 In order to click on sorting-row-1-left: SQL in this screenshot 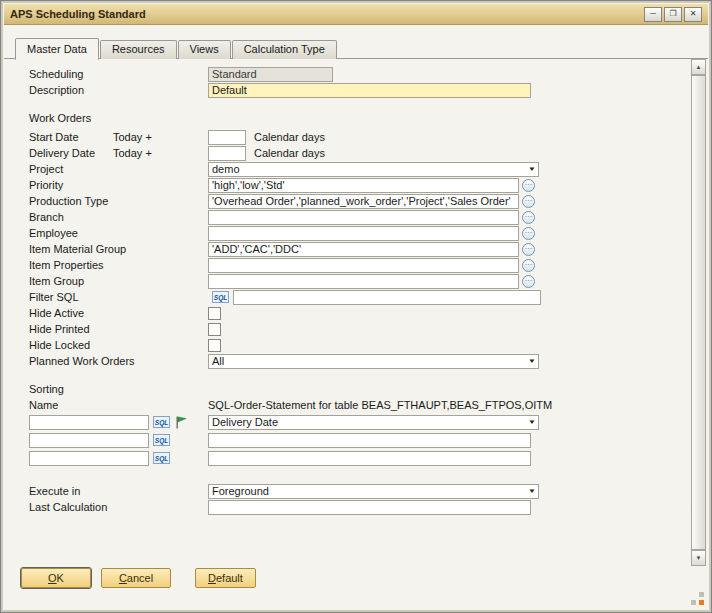, I will do `click(118, 422)`.